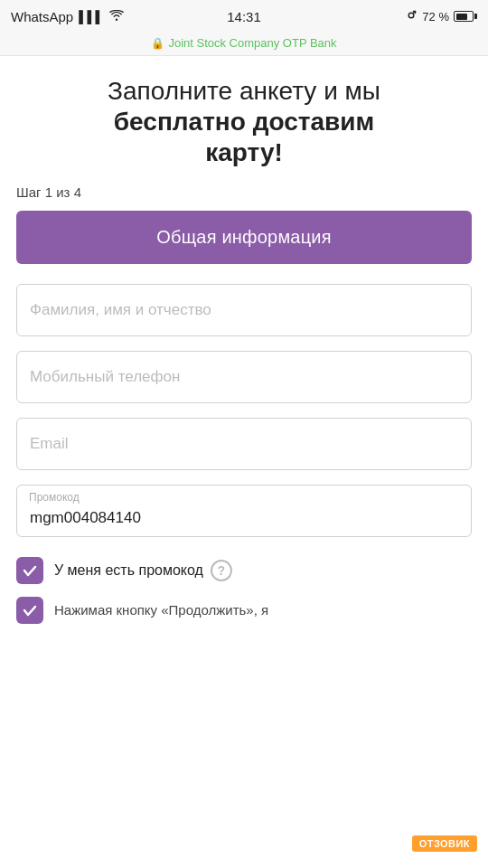 The width and height of the screenshot is (488, 868). Describe the element at coordinates (54, 497) in the screenshot. I see `promo-label: Промокод` at that location.